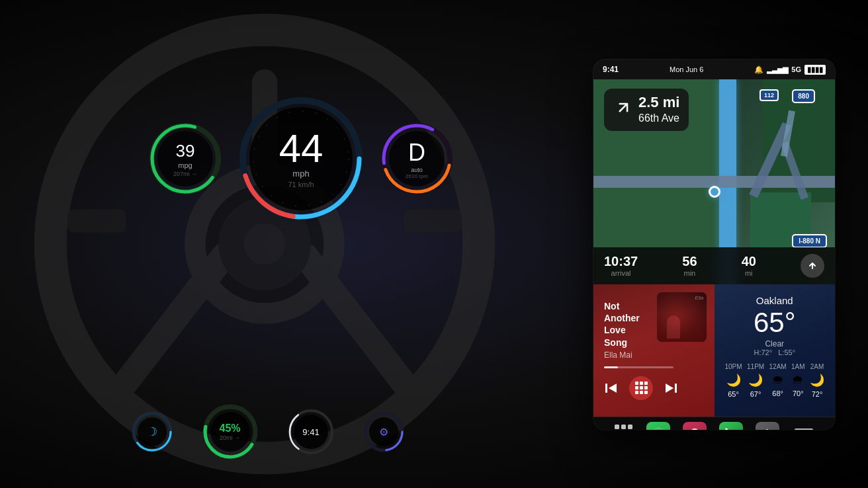  I want to click on grid-button, so click(641, 388).